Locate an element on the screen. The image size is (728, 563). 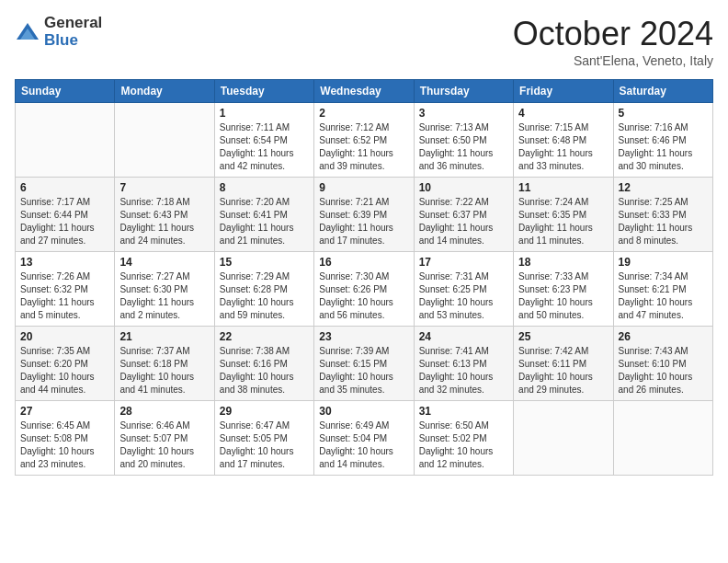
page-header: General Blue October 2024 Sant'Elena, Ve… is located at coordinates (364, 41).